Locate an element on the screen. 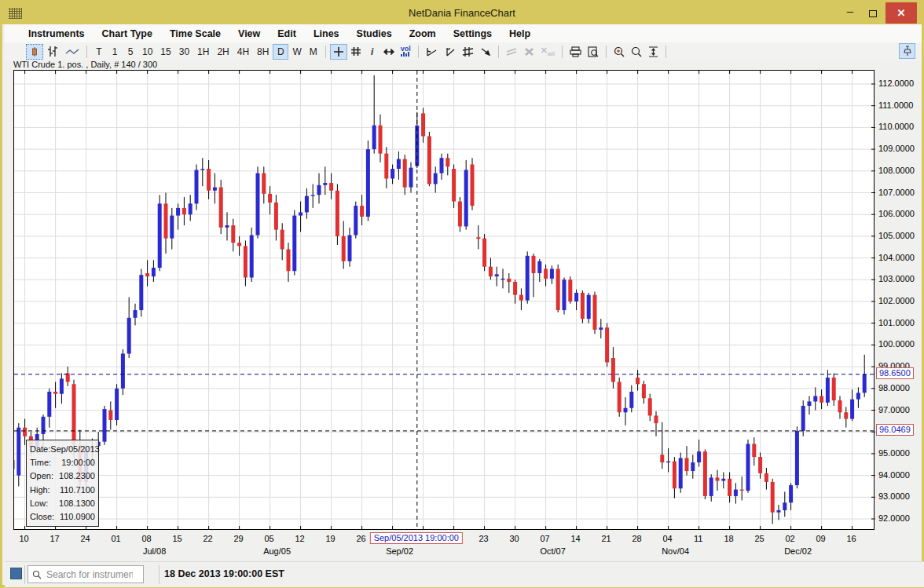 The height and width of the screenshot is (588, 924). instrument-search-box is located at coordinates (86, 575).